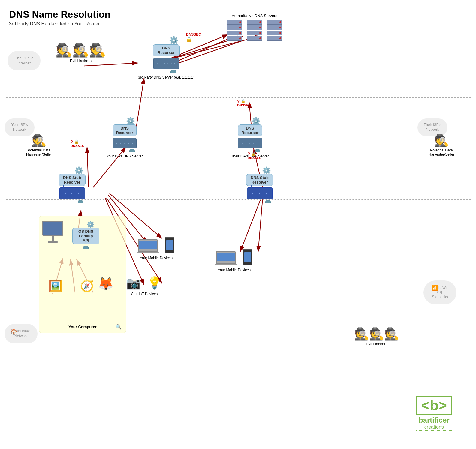 The height and width of the screenshot is (449, 476). Describe the element at coordinates (72, 180) in the screenshot. I see `dns-stub-home-label: DNS StubResolver` at that location.